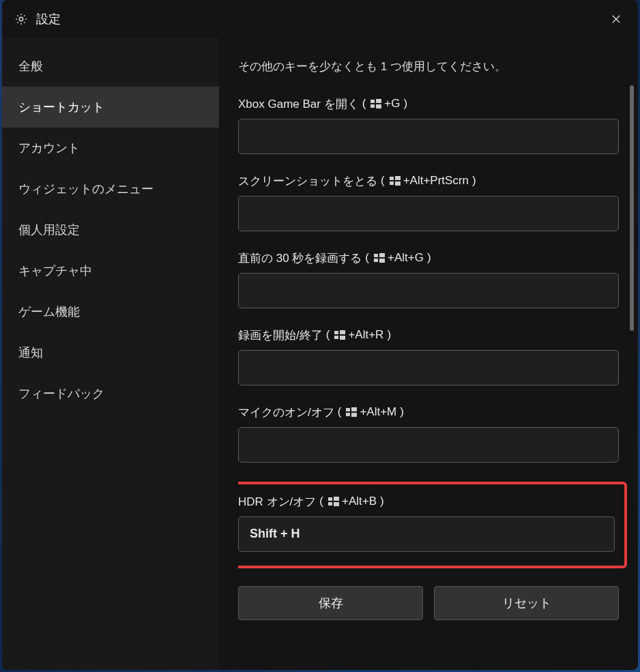 This screenshot has height=672, width=640. What do you see at coordinates (527, 603) in the screenshot?
I see `reset-button: リセット` at bounding box center [527, 603].